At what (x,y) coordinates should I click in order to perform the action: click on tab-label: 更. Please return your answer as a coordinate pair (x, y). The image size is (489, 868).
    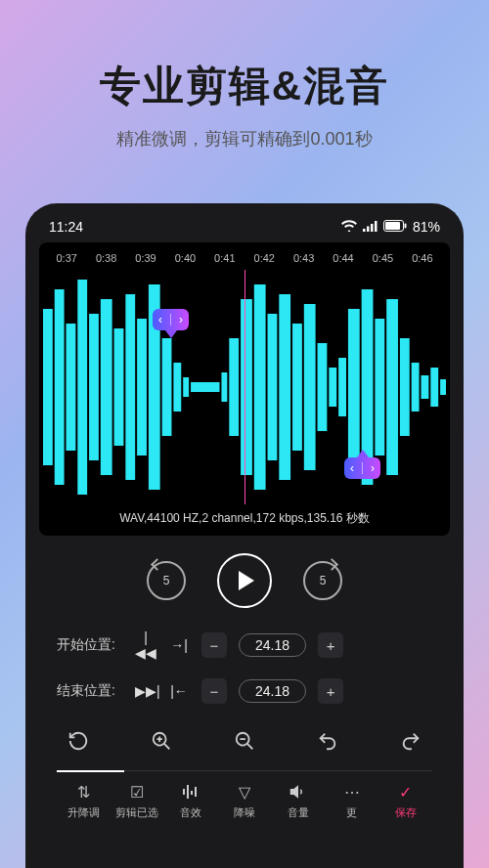
    Looking at the image, I should click on (352, 813).